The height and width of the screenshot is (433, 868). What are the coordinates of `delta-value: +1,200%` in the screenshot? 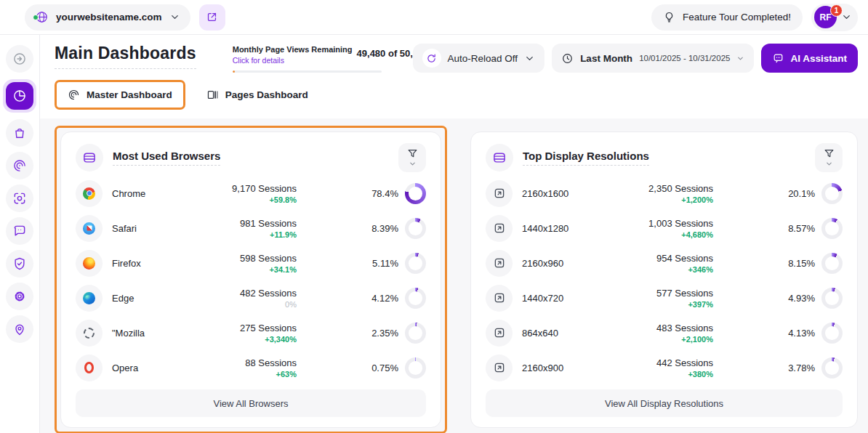 It's located at (669, 200).